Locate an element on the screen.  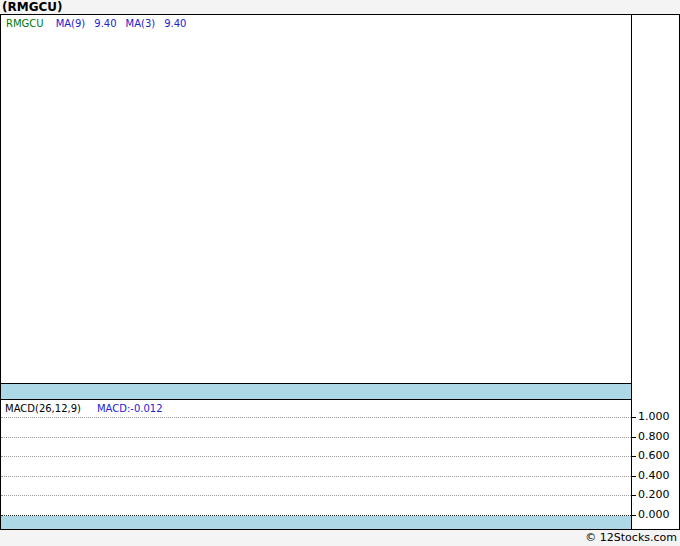
axis-tick-label: 0.800 is located at coordinates (658, 437).